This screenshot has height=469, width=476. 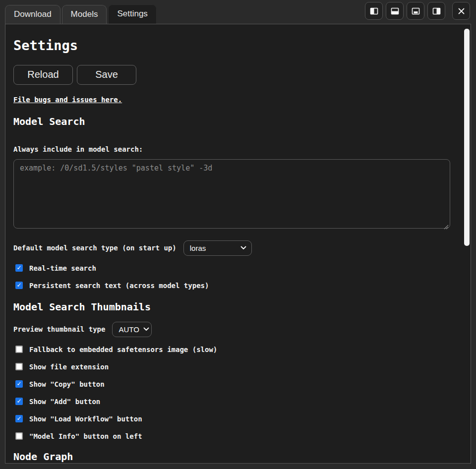 What do you see at coordinates (19, 367) in the screenshot?
I see `show-file-extension-checkbox` at bounding box center [19, 367].